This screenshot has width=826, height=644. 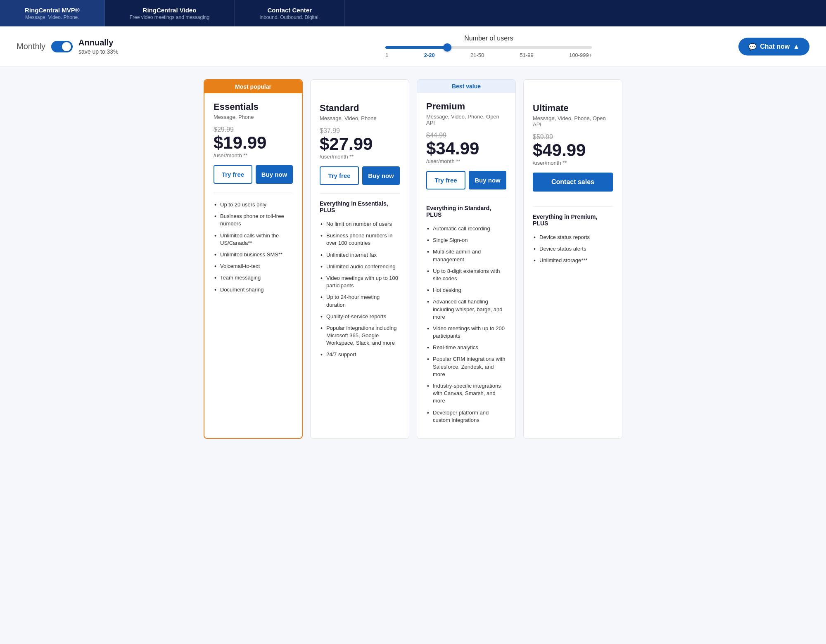 I want to click on essentials-features: Up to 20 users only Business phone or to…, so click(x=253, y=247).